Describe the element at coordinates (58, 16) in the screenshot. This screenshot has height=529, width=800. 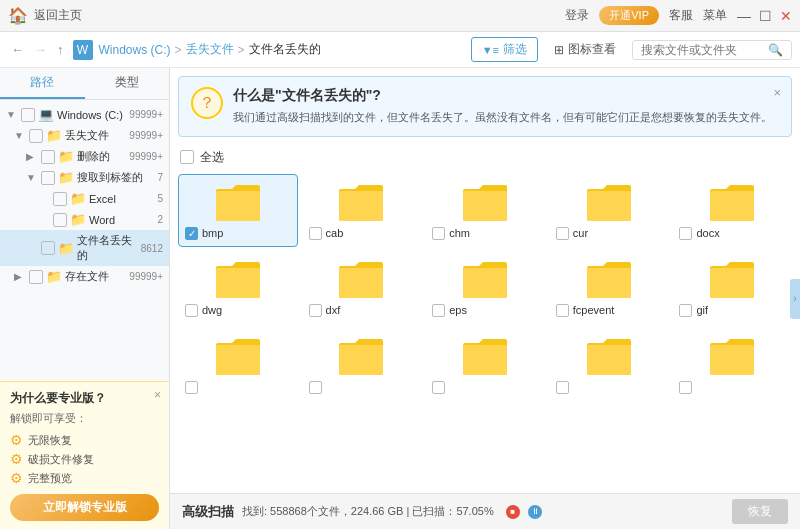
I see `home-label: 返回主页` at that location.